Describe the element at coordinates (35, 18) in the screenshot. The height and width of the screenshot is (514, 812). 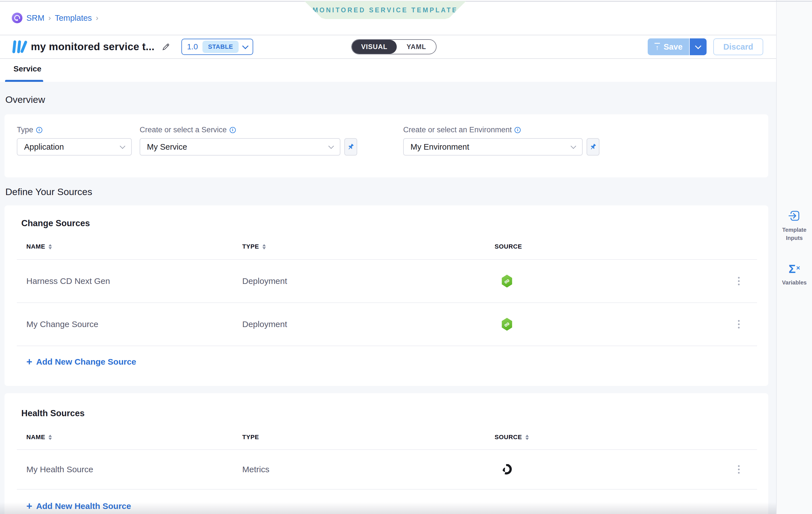
I see `breadcrumb-srm-link: SRM` at that location.